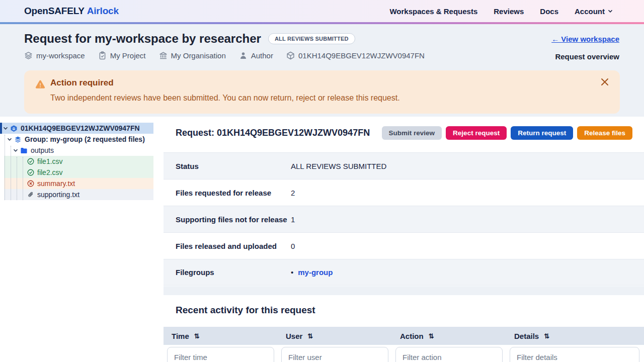 The height and width of the screenshot is (362, 644). I want to click on tree-file-file1: file1.csv, so click(78, 161).